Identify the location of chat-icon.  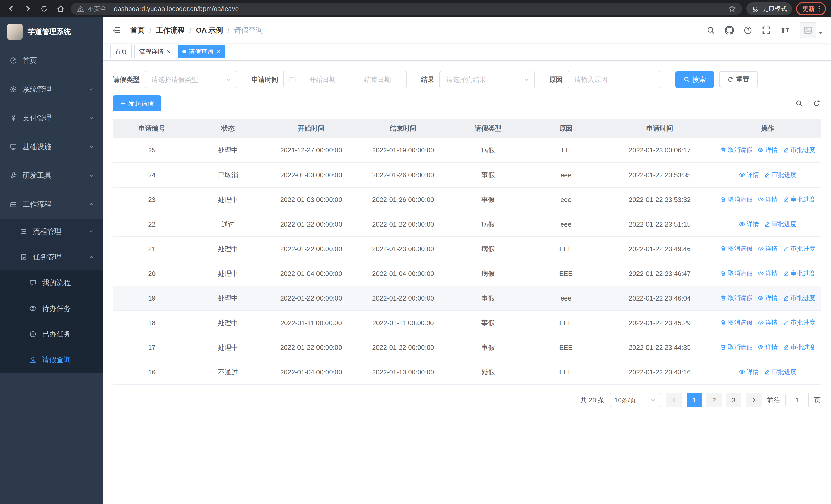
(33, 283).